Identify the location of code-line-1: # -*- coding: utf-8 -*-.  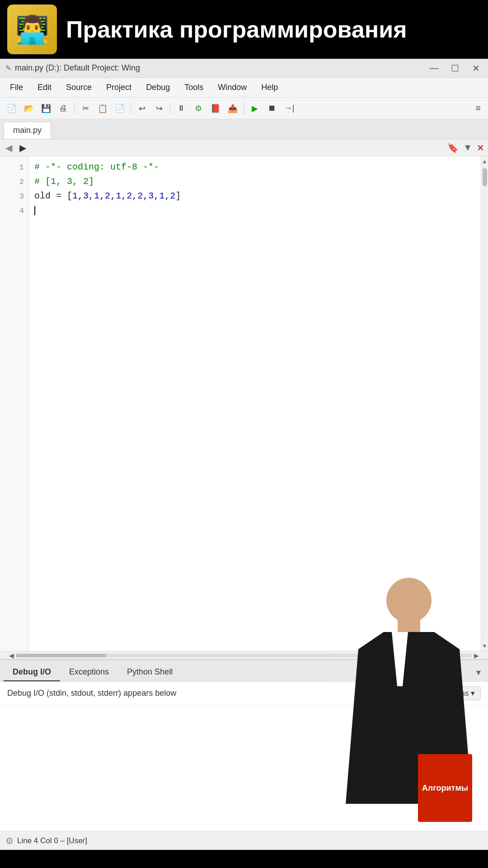
(255, 167).